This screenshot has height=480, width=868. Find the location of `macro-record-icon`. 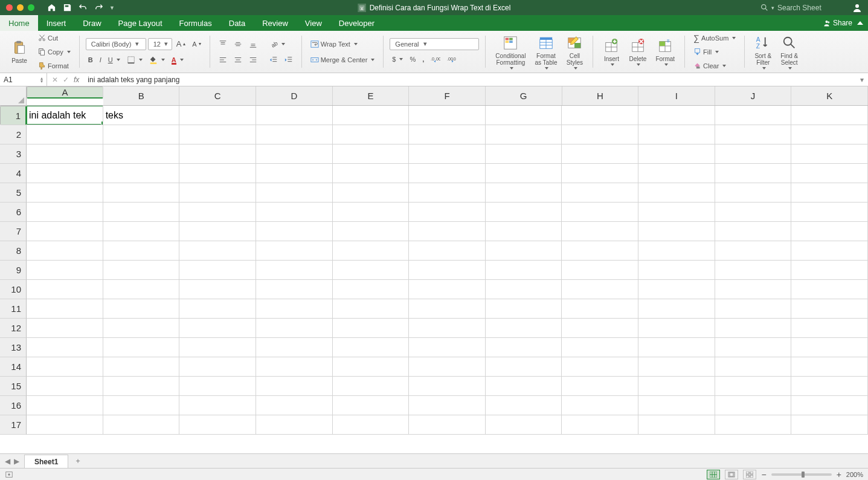

macro-record-icon is located at coordinates (9, 475).